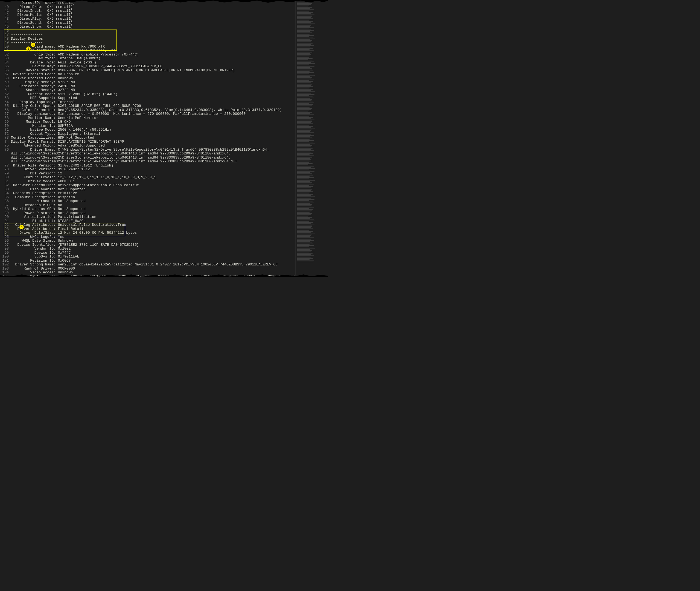 The image size is (700, 591). I want to click on line-number: 98, so click(4, 249).